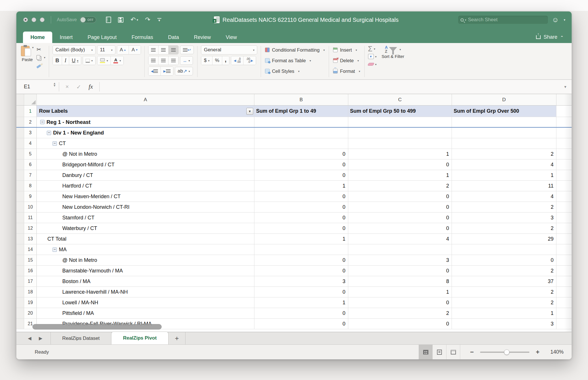  I want to click on row-number: 11, so click(30, 218).